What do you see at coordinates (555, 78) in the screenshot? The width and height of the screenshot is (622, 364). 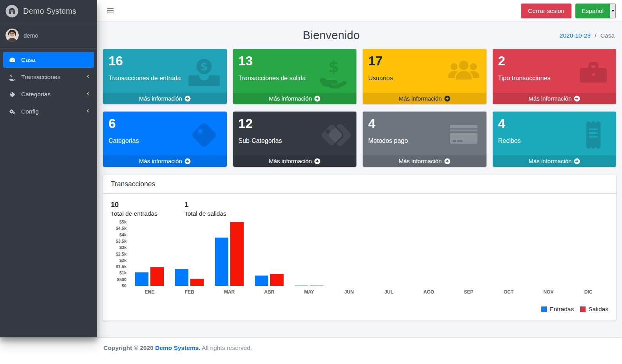 I see `info-box-label: Tipo transacciones` at bounding box center [555, 78].